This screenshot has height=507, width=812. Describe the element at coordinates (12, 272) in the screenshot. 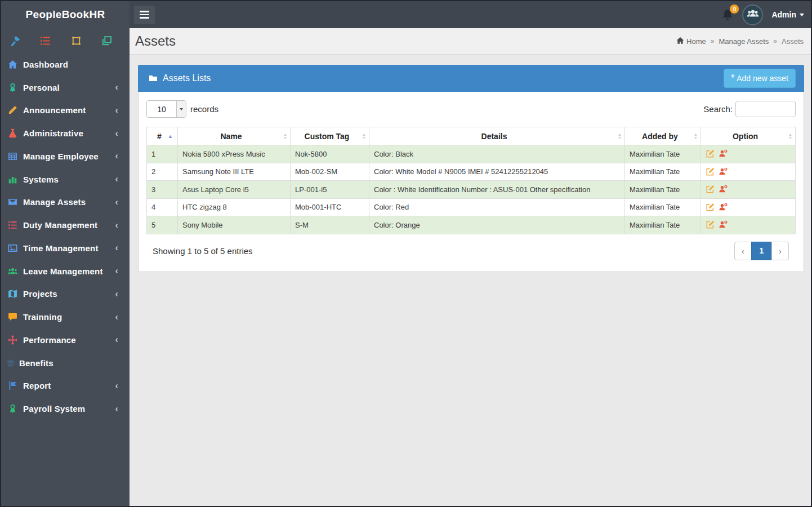

I see `users-icon` at that location.